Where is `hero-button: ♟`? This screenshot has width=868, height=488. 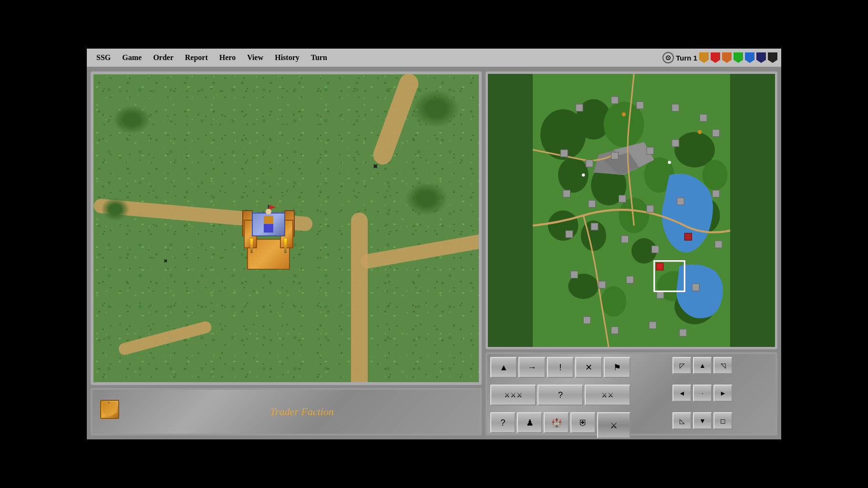 hero-button: ♟ is located at coordinates (529, 423).